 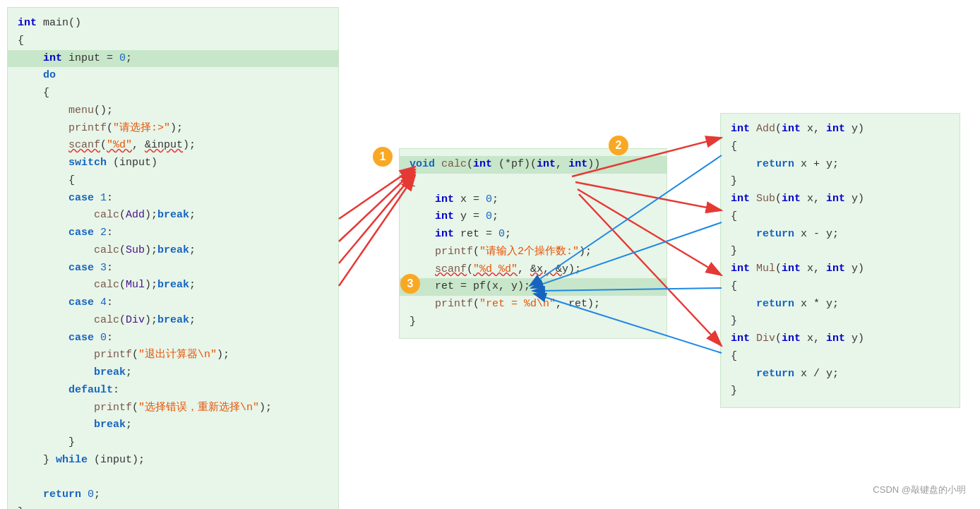 What do you see at coordinates (840, 374) in the screenshot?
I see `code-line: return x / y;` at bounding box center [840, 374].